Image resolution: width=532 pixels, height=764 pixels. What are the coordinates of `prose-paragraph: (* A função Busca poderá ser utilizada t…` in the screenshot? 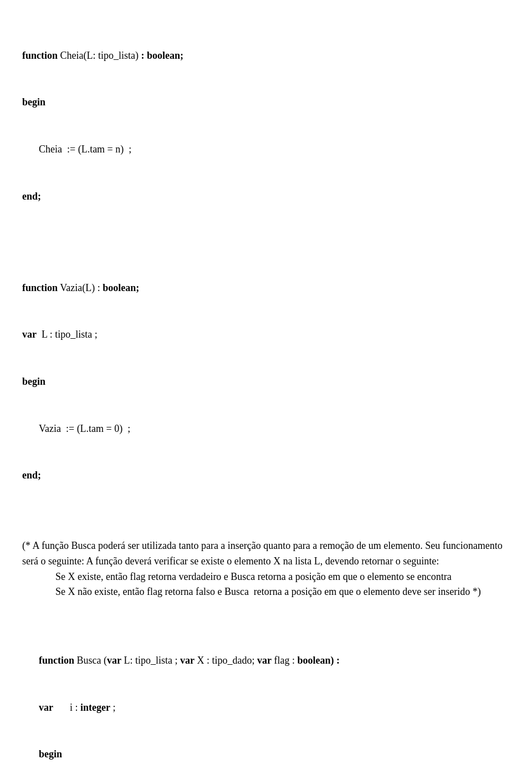 It's located at (266, 569).